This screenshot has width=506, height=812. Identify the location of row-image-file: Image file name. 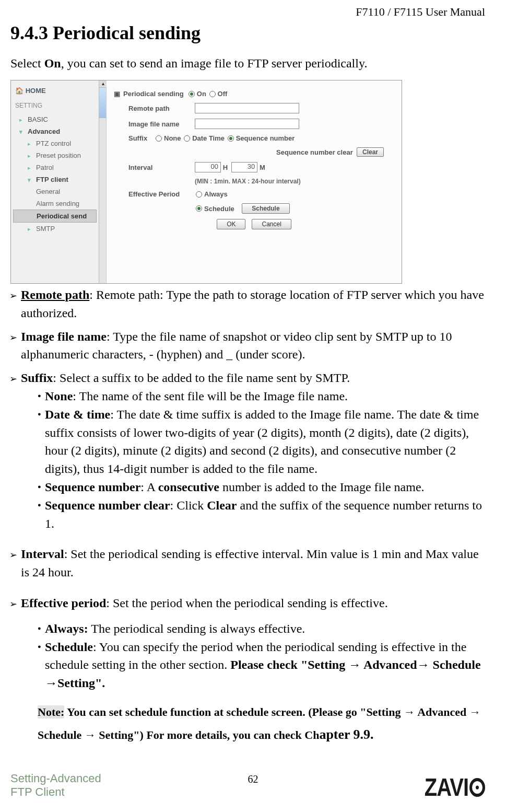
(254, 124).